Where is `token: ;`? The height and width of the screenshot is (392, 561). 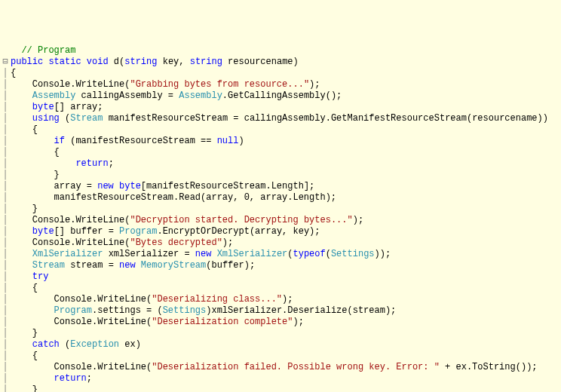 token: ; is located at coordinates (112, 164).